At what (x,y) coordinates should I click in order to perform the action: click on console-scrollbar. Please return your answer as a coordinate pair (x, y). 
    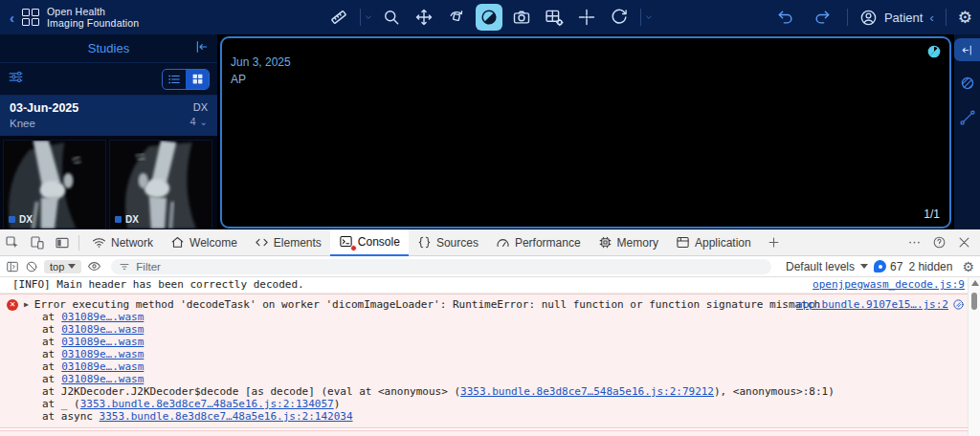
    Looking at the image, I should click on (974, 357).